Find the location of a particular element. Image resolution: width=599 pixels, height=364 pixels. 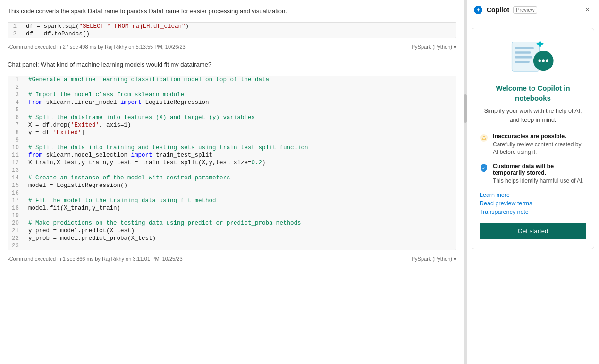

copilot-welcome-card: Welcome to Copilot in notebooks Simplify… is located at coordinates (533, 139).